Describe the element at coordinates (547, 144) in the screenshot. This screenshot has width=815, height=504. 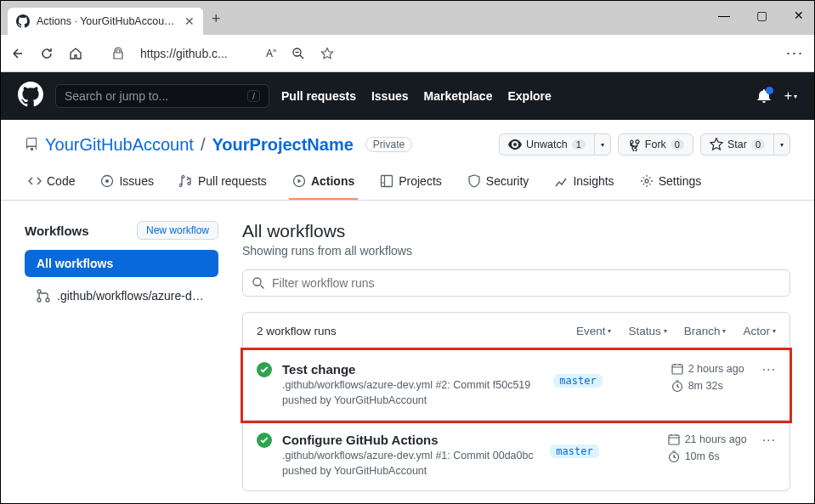
I see `unwatch-label: Unwatch` at that location.